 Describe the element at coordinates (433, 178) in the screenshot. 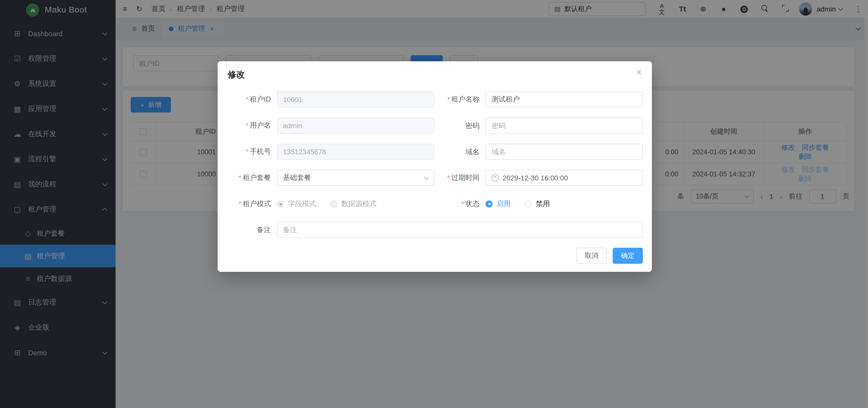

I see `form-row: *租户套餐 基础套餐 *过期时间 2029-12-30 16:00:00` at that location.